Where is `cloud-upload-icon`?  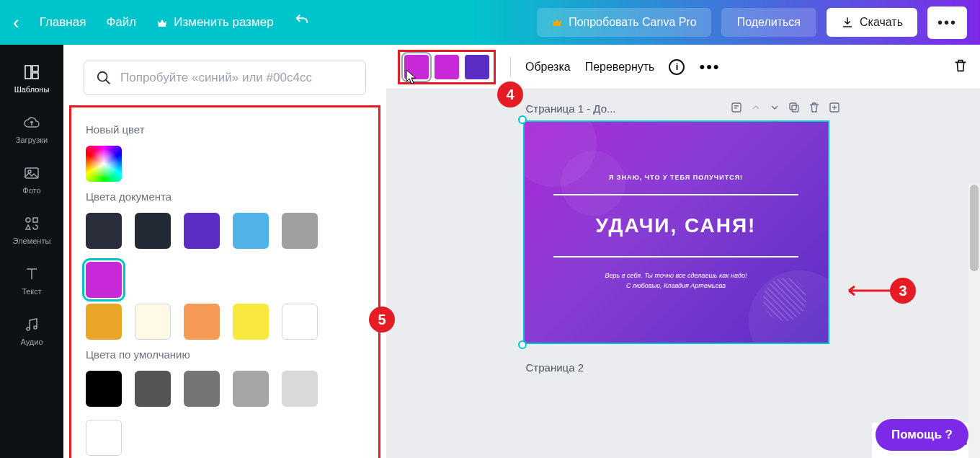
cloud-upload-icon is located at coordinates (32, 123).